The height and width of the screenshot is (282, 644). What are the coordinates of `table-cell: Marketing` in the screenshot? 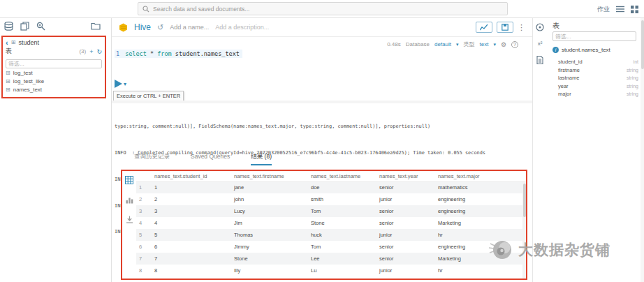 It's located at (481, 223).